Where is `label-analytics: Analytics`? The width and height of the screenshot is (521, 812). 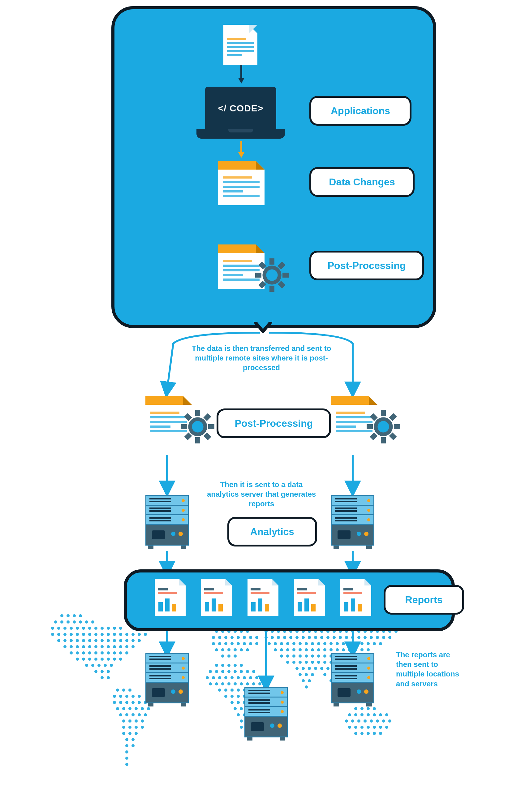
label-analytics: Analytics is located at coordinates (272, 532).